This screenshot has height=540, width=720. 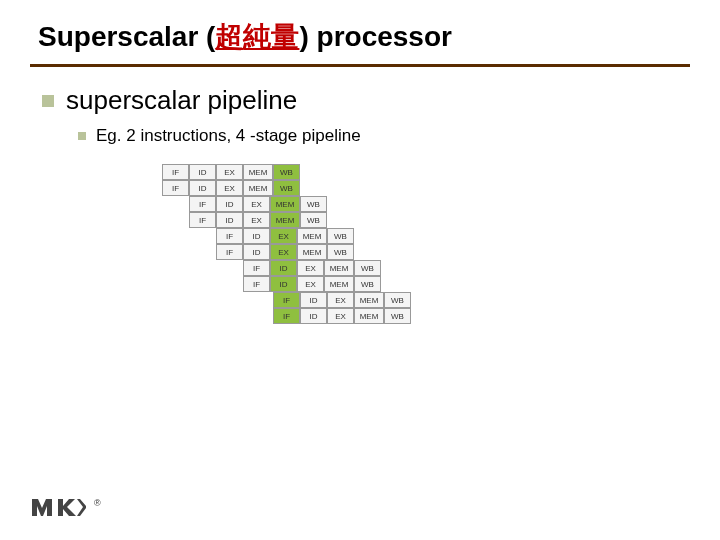 What do you see at coordinates (312, 244) in the screenshot?
I see `pipeline-diagram: IFIDEXMEMWBIFIDEXMEMWBIFIDEXMEMWBIFIDEXM…` at bounding box center [312, 244].